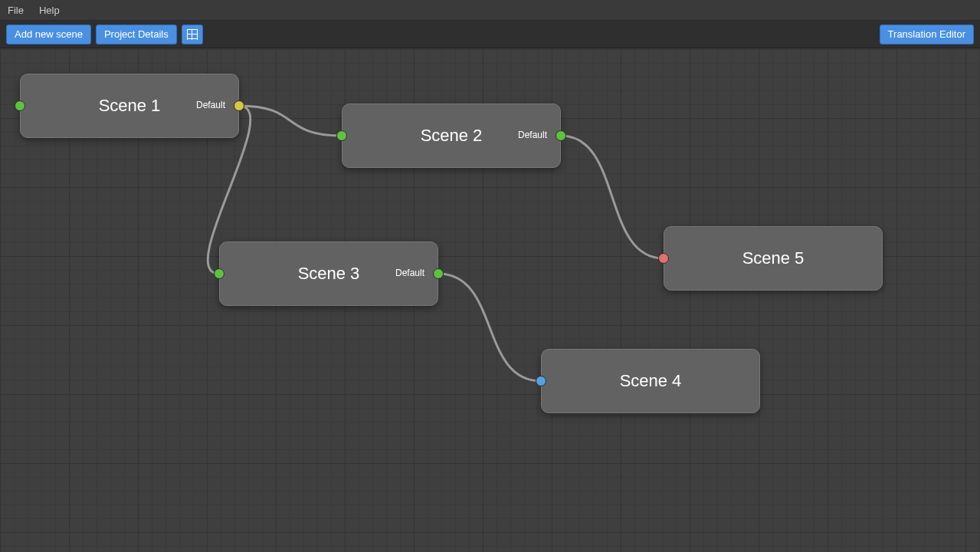 This screenshot has height=552, width=980. Describe the element at coordinates (136, 34) in the screenshot. I see `project-details-button: Project Details` at that location.